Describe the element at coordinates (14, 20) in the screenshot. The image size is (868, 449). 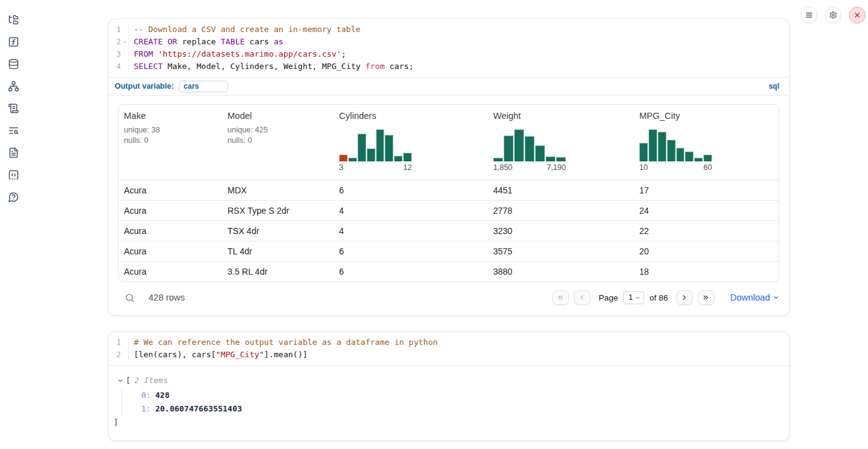
I see `sidebar-item-file-explorer` at that location.